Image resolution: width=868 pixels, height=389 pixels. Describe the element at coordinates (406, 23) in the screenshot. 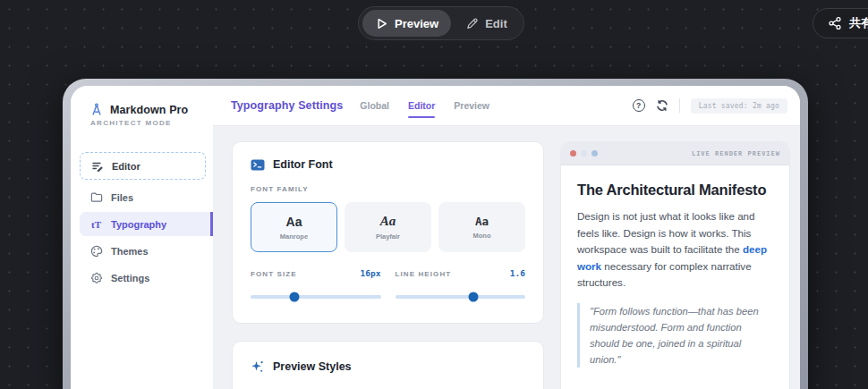

I see `preview-toggle-button: Preview` at that location.